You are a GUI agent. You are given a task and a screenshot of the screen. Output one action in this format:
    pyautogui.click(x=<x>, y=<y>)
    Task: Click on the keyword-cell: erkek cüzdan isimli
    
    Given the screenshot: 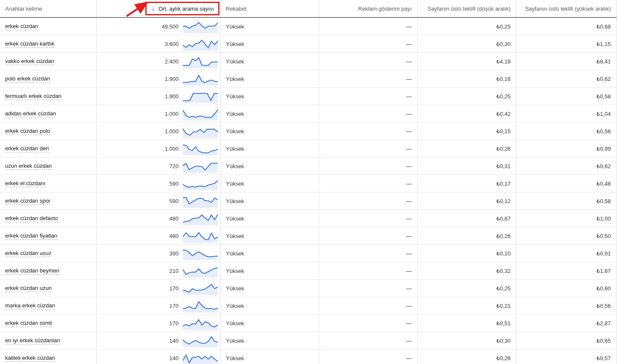 What is the action you would take?
    pyautogui.click(x=49, y=323)
    